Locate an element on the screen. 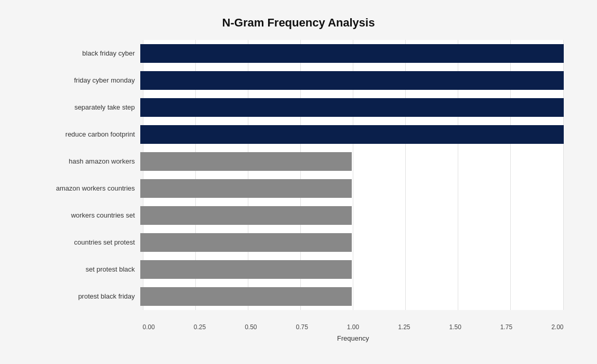 The image size is (597, 364). x-axis: 0.000.250.500.751.001.251.501.752.00 is located at coordinates (353, 327).